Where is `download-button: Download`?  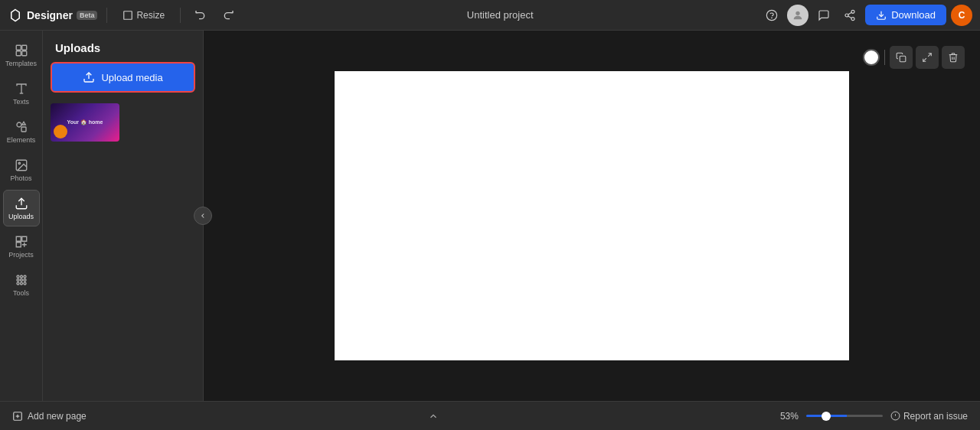
download-button: Download is located at coordinates (906, 15).